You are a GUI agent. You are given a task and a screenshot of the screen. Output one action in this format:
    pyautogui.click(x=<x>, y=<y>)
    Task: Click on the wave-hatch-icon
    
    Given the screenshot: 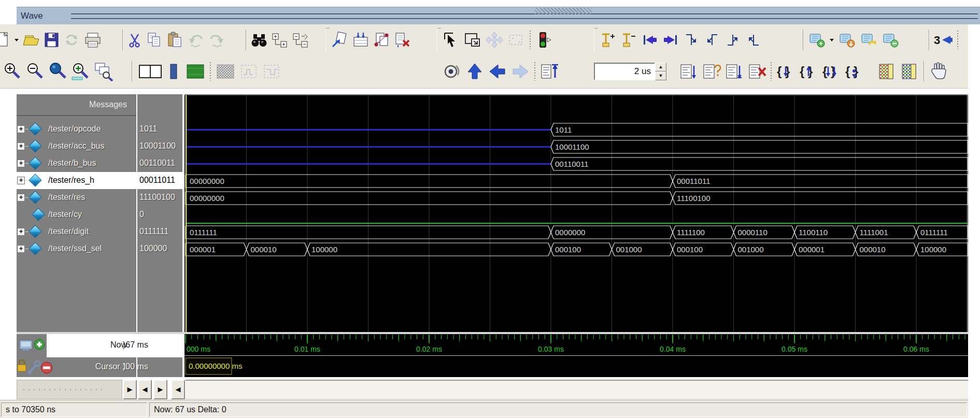 What is the action you would take?
    pyautogui.click(x=225, y=71)
    